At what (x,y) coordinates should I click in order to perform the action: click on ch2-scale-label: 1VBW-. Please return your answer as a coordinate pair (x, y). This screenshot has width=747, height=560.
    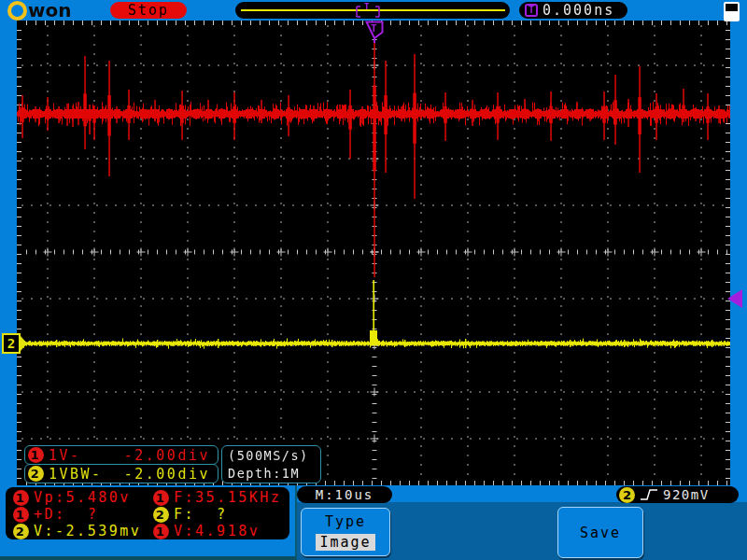
    Looking at the image, I should click on (76, 474).